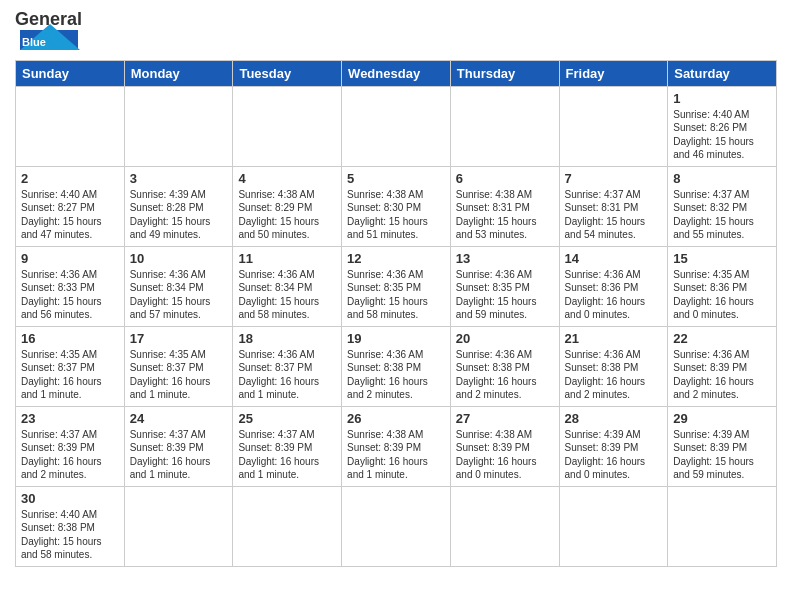 The width and height of the screenshot is (792, 612). Describe the element at coordinates (396, 366) in the screenshot. I see `calendar-cell: 19Sunrise: 4:36 AM Sunset: 8:38 PM Dayli…` at that location.